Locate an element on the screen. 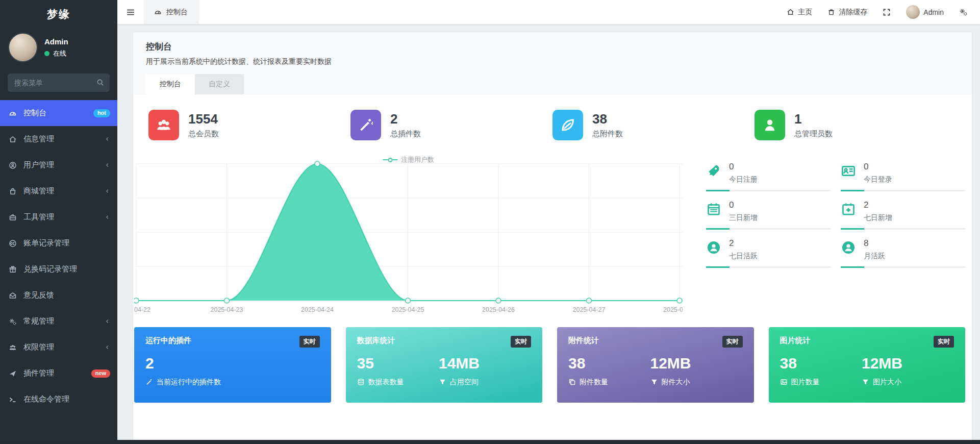 The width and height of the screenshot is (980, 444). sidebar-menu: 控制台 hot 信息管理 用户管理 商城管理 工具管理 账单记录管理 is located at coordinates (59, 272).